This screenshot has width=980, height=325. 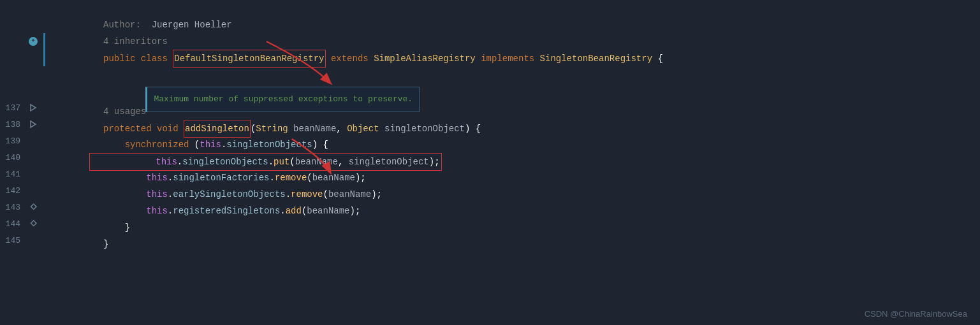 I want to click on line-number: 138, so click(x=13, y=125).